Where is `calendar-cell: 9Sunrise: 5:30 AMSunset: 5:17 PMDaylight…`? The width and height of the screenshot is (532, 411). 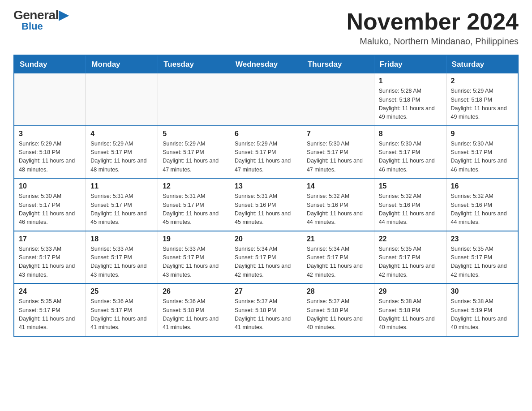
calendar-cell: 9Sunrise: 5:30 AMSunset: 5:17 PMDaylight… is located at coordinates (482, 152).